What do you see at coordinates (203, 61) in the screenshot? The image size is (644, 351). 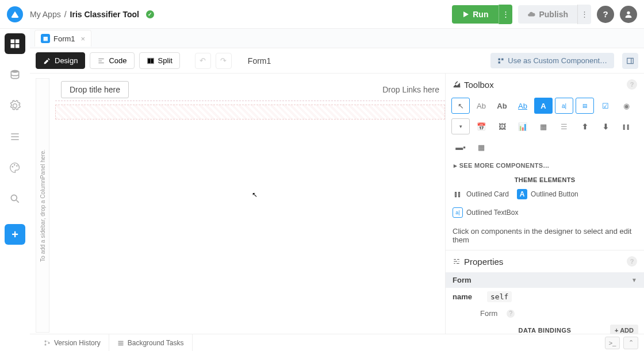 I see `undo-button: ↶` at bounding box center [203, 61].